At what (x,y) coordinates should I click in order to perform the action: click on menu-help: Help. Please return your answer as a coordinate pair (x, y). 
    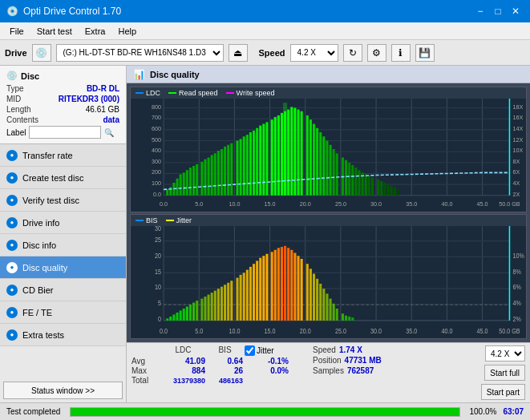
    Looking at the image, I should click on (127, 31).